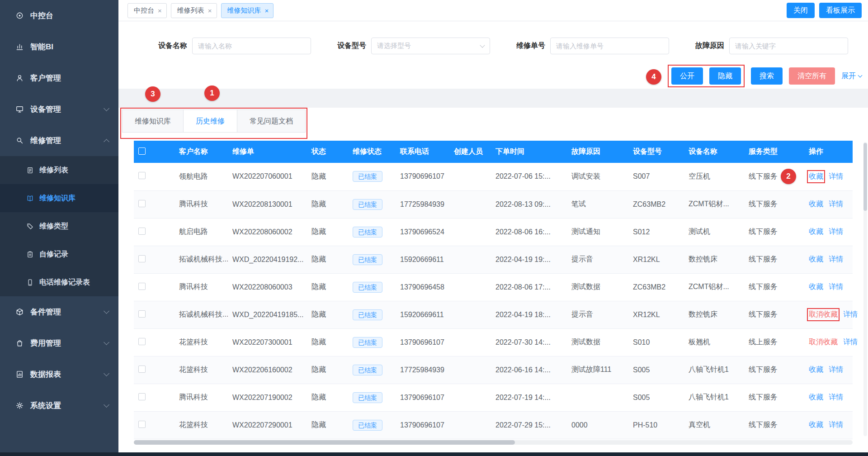 The image size is (868, 456). What do you see at coordinates (211, 121) in the screenshot?
I see `tab-history-repair: 历史维修` at bounding box center [211, 121].